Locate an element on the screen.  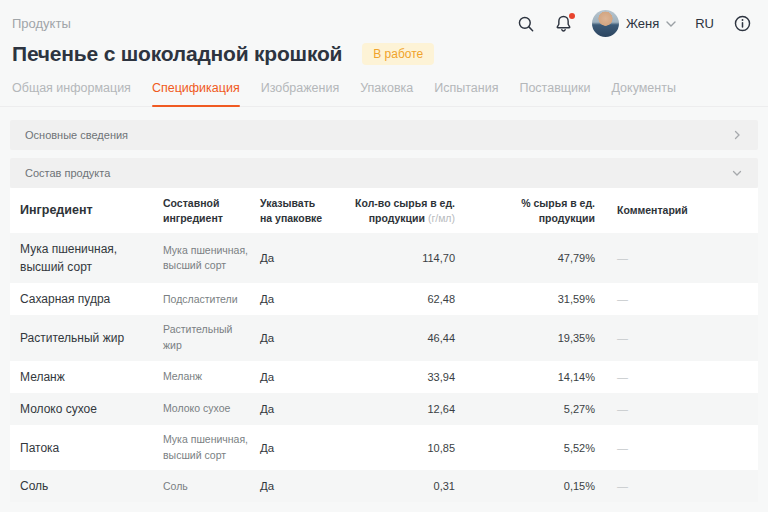
language-selector: RU is located at coordinates (704, 24).